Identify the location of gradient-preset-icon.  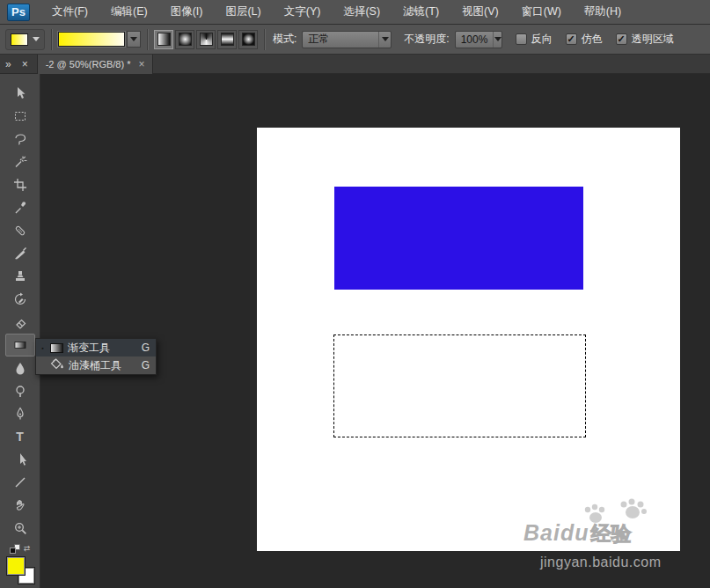
(19, 40).